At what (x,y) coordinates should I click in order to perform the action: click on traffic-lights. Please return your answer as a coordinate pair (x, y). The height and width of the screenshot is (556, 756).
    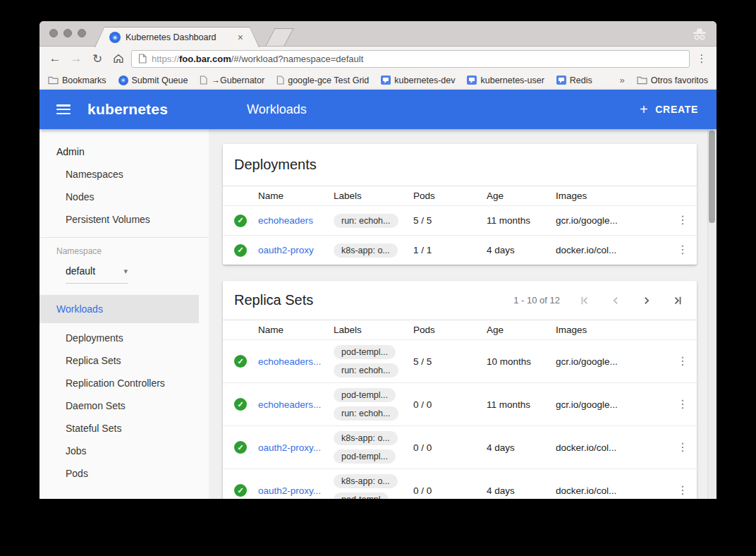
    Looking at the image, I should click on (68, 33).